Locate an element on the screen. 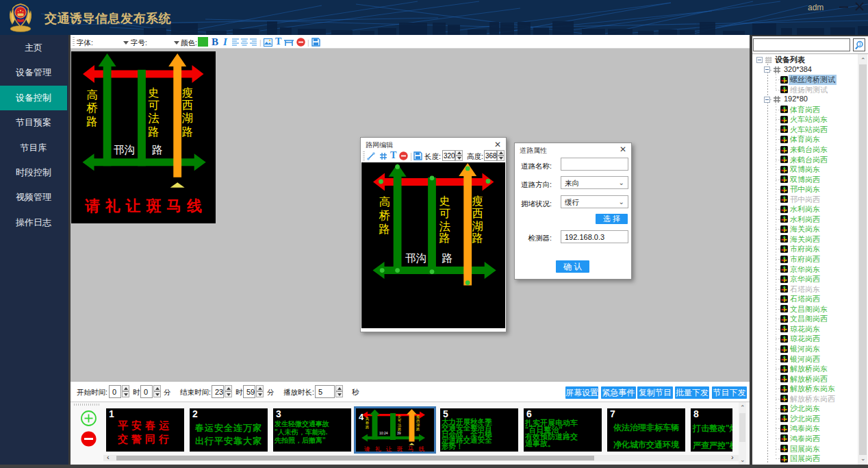 The height and width of the screenshot is (468, 868). svg-text: 39 is located at coordinates (399, 433).